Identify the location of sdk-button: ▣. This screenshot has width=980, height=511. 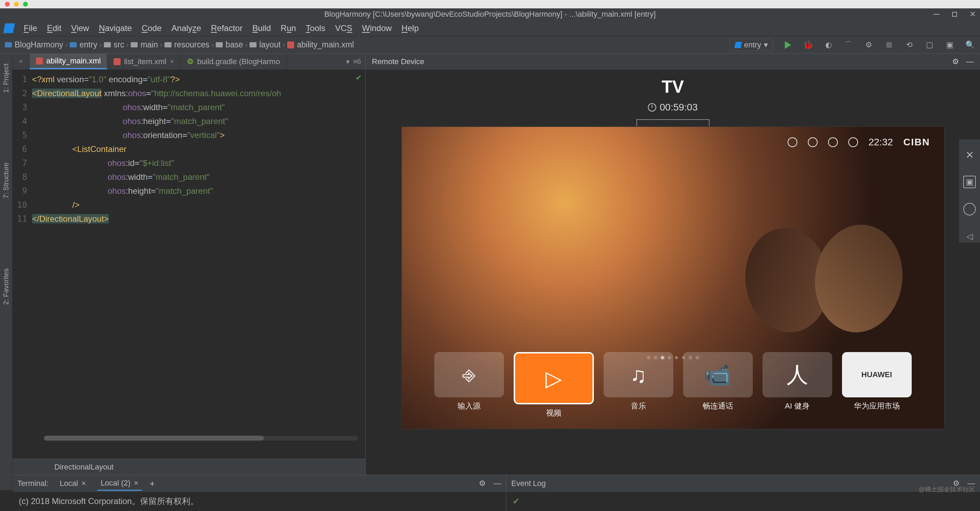
(950, 45).